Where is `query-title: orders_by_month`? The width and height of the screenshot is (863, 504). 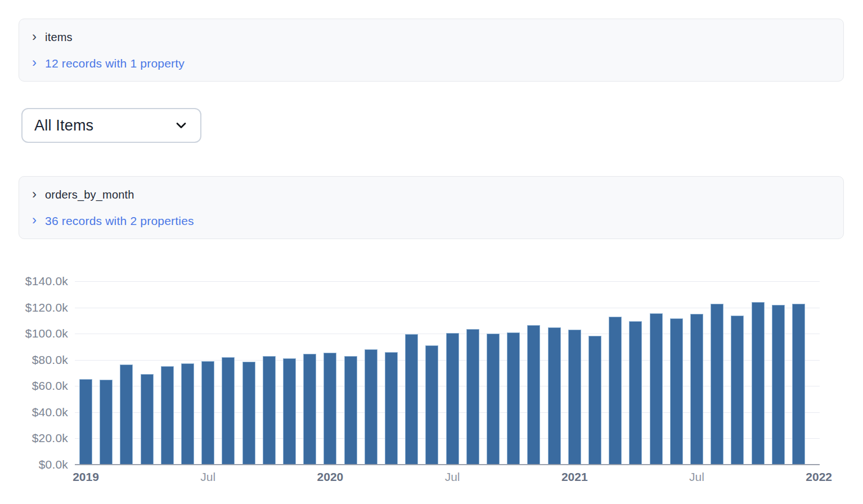
query-title: orders_by_month is located at coordinates (90, 195).